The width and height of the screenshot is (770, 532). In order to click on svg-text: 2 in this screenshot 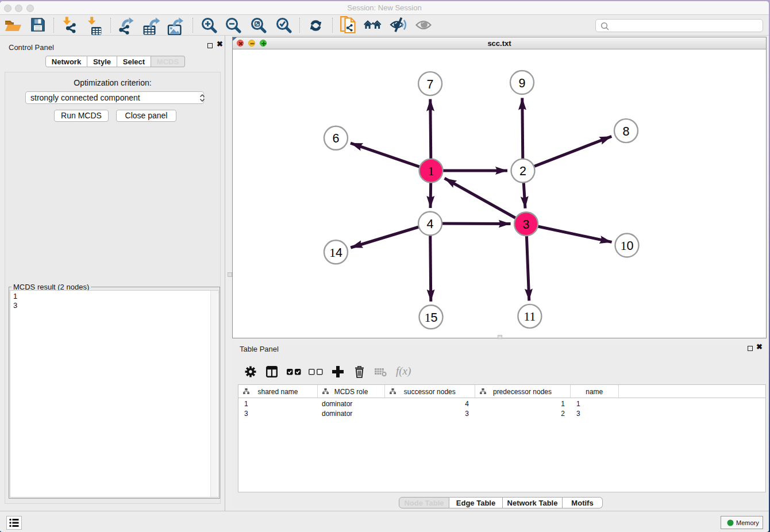, I will do `click(523, 171)`.